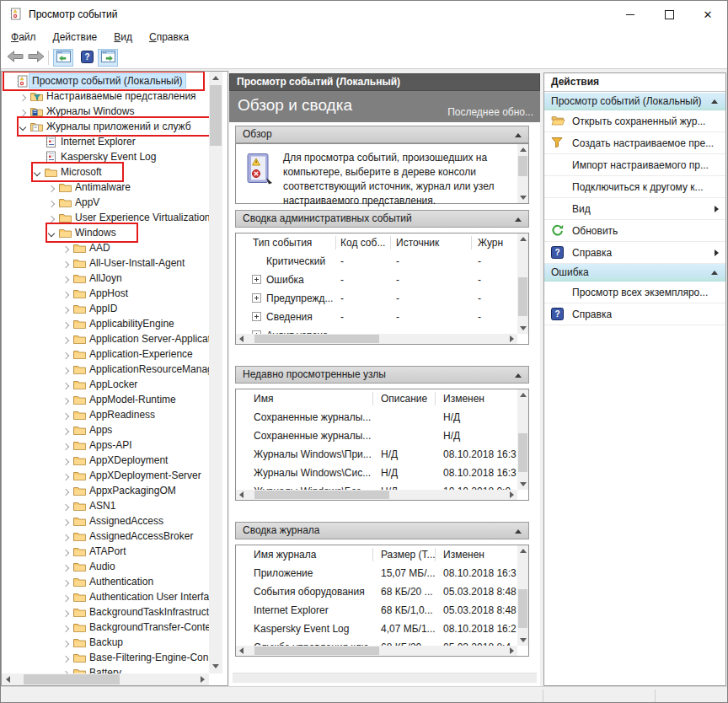 This screenshot has width=728, height=703. I want to click on column-header: Имя журнала, so click(285, 555).